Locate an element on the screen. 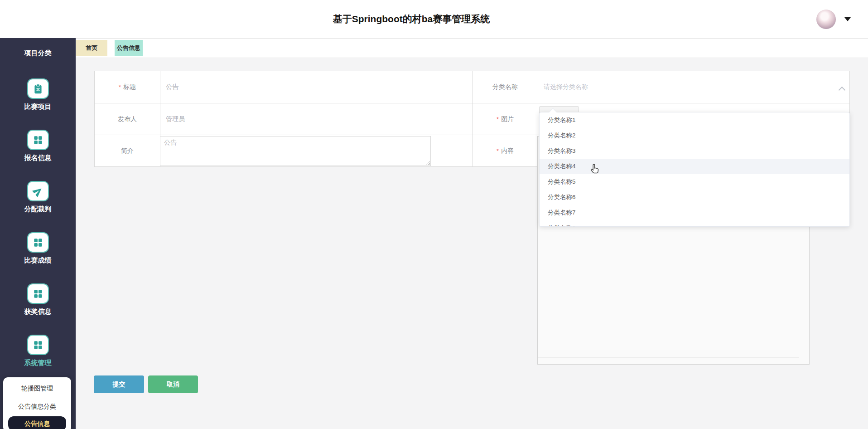  sidebar-item-system-management: 系统管理 is located at coordinates (38, 351).